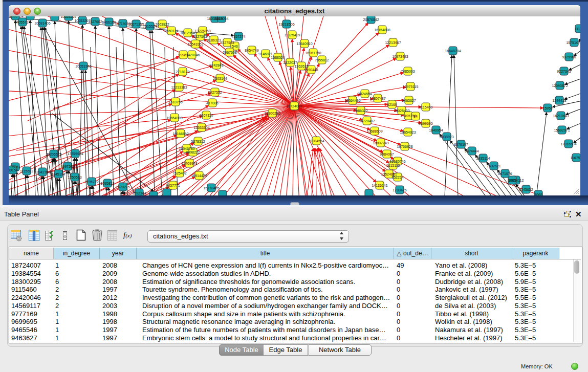  What do you see at coordinates (212, 103) in the screenshot?
I see `svg-text: 417006` at bounding box center [212, 103].